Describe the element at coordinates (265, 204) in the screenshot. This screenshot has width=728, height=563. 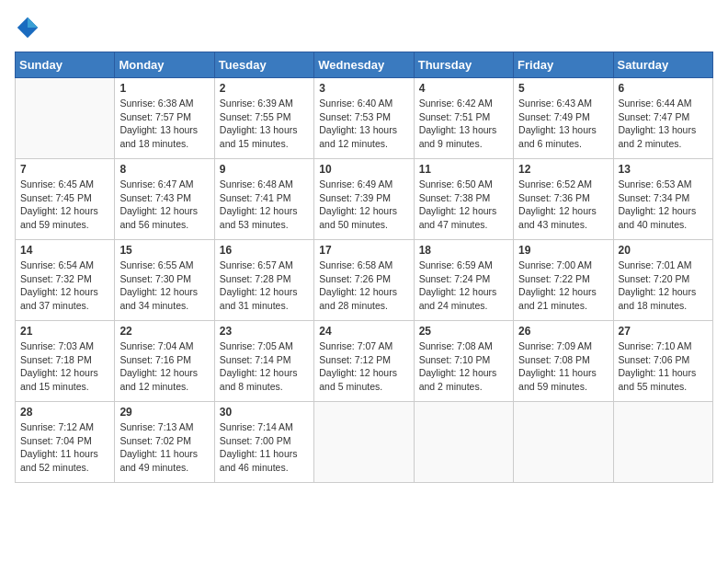
I see `day-info: Sunrise: 6:48 AMSunset: 7:41 PMDaylight:…` at that location.